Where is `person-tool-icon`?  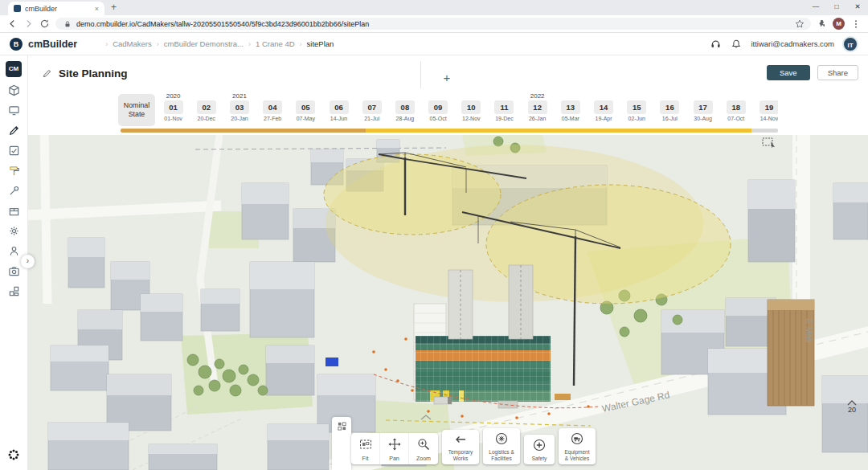 person-tool-icon is located at coordinates (14, 251).